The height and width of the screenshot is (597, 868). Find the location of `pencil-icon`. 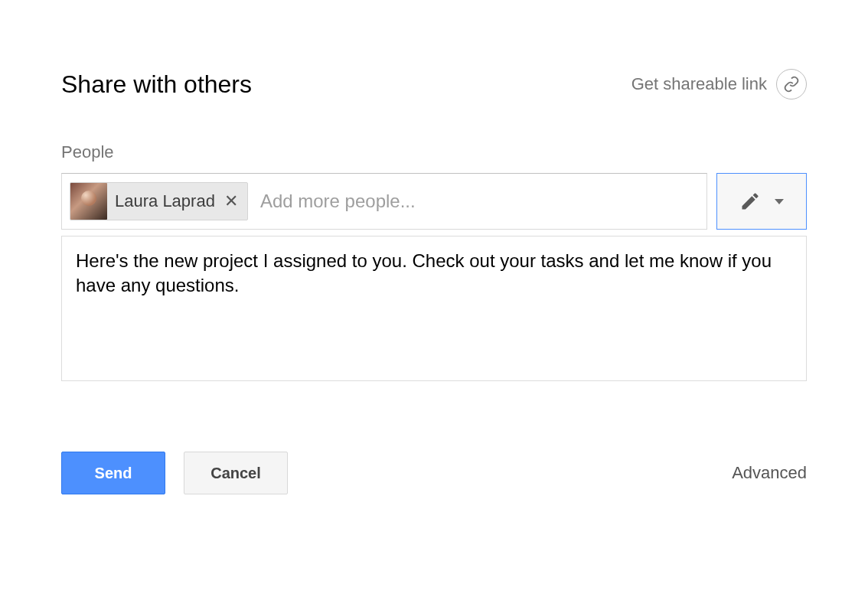

pencil-icon is located at coordinates (750, 201).